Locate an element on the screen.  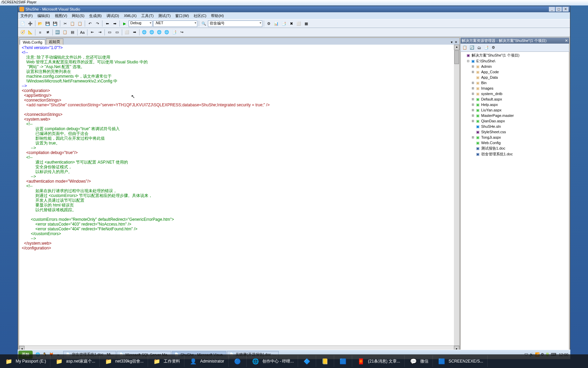
tab-dropdown-icon: ▾ is located at coordinates (452, 42).